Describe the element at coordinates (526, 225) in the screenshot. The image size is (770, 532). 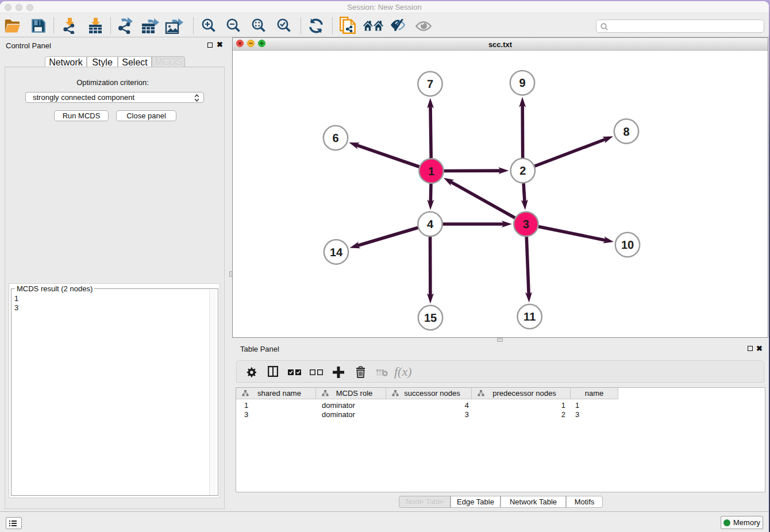
I see `svg-text: 3` at that location.